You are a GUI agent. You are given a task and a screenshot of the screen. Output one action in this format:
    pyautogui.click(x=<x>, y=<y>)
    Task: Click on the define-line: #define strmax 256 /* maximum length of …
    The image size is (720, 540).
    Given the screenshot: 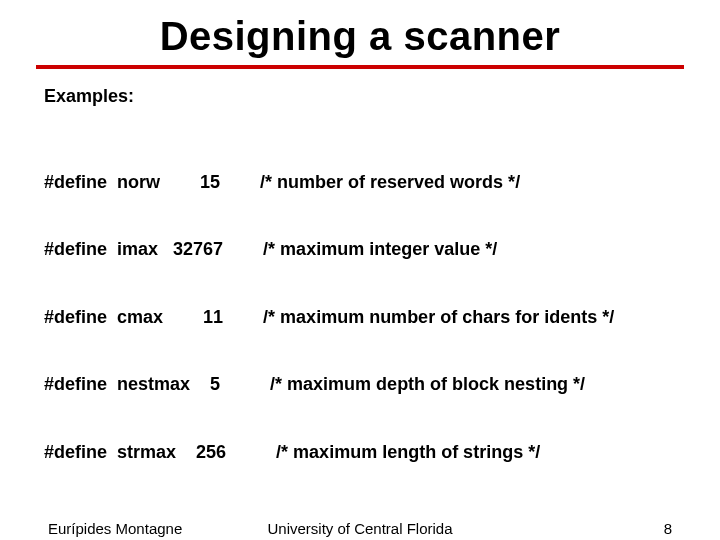 What is the action you would take?
    pyautogui.click(x=360, y=452)
    